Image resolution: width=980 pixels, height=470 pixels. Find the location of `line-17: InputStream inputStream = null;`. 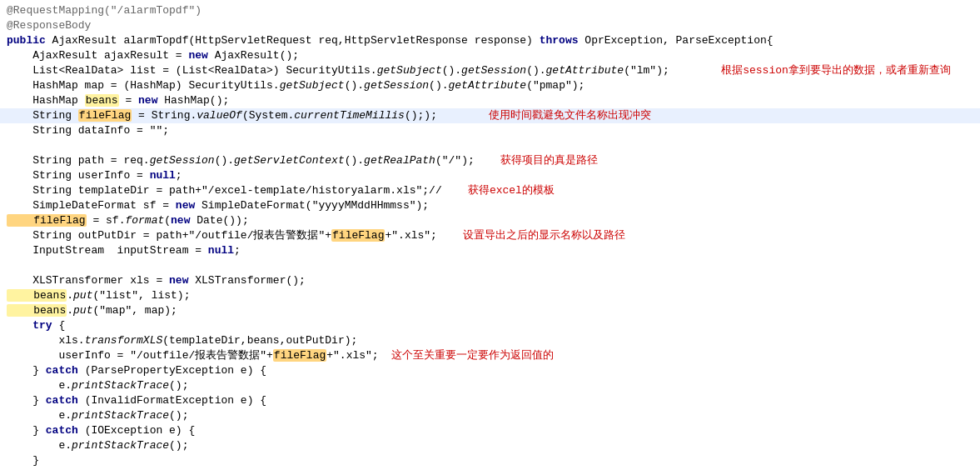

line-17: InputStream inputStream = null; is located at coordinates (490, 251).